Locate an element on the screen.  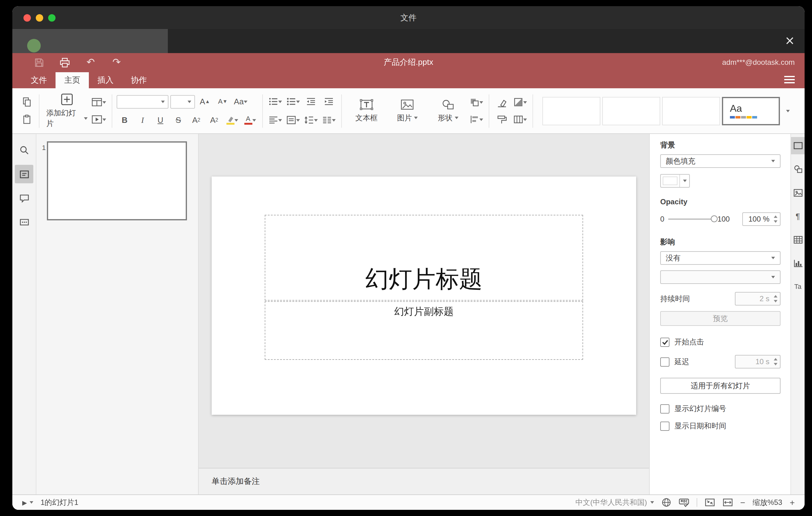
slide-thumbnail is located at coordinates (117, 181).